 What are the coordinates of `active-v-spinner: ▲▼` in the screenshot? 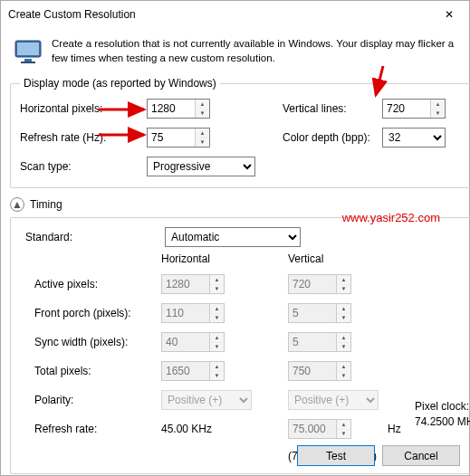 It's located at (320, 284).